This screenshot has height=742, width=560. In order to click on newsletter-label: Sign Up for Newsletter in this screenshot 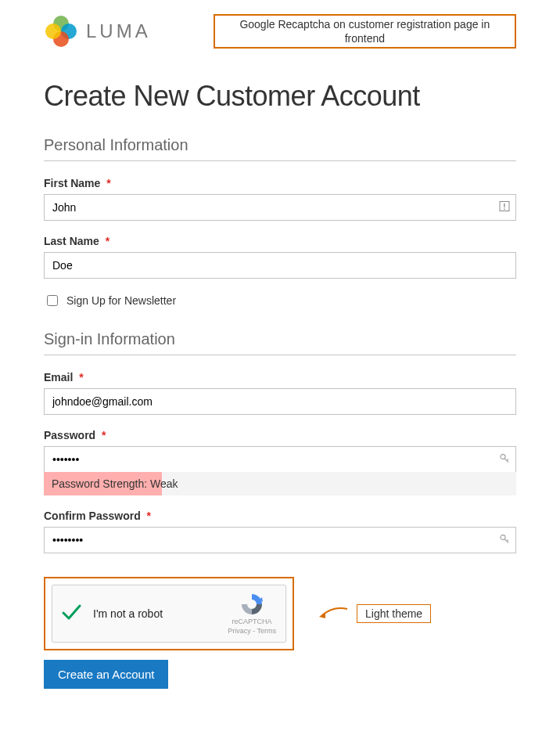, I will do `click(121, 301)`.